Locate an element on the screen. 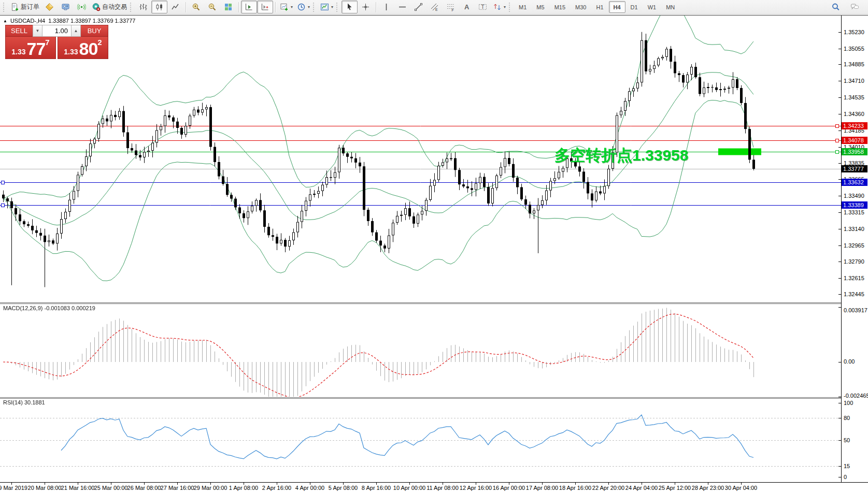  zoom-out-icon is located at coordinates (212, 7).